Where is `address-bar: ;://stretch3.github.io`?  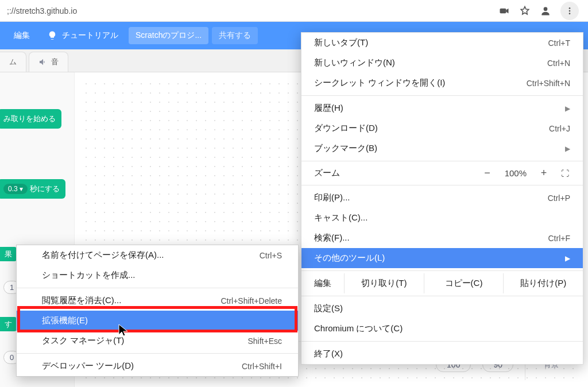
address-bar: ;://stretch3.github.io is located at coordinates (294, 11).